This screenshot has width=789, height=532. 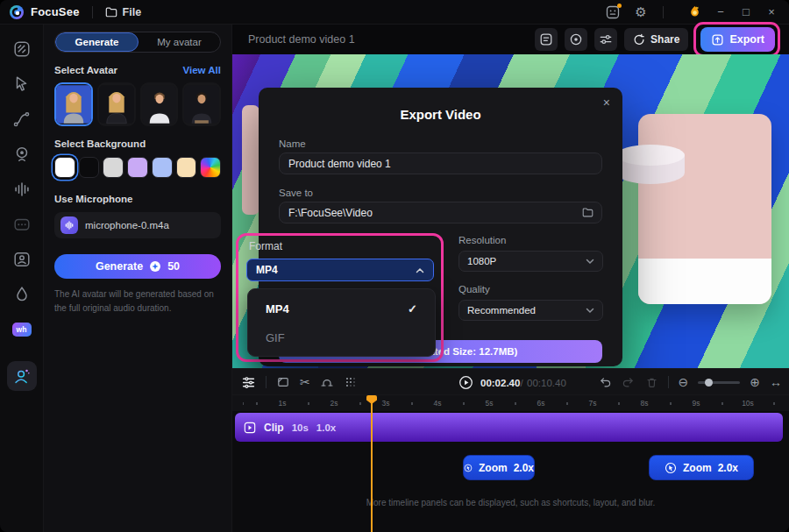 What do you see at coordinates (489, 403) in the screenshot?
I see `ruler-tick: 5s` at bounding box center [489, 403].